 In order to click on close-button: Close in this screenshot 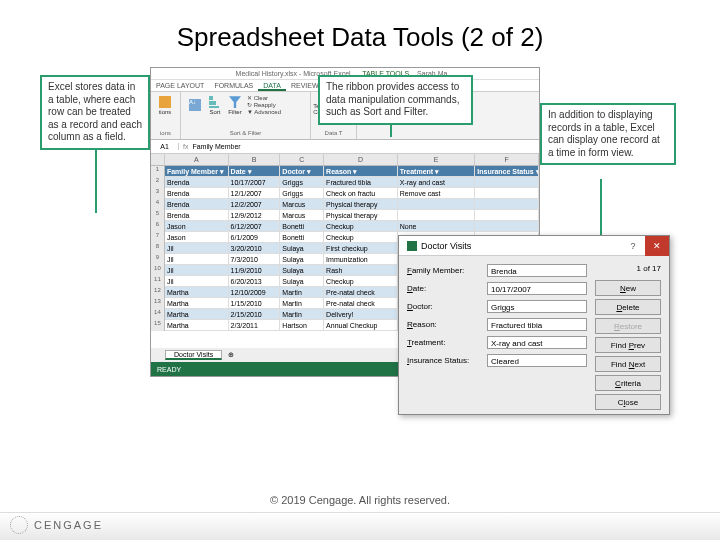, I will do `click(628, 402)`.